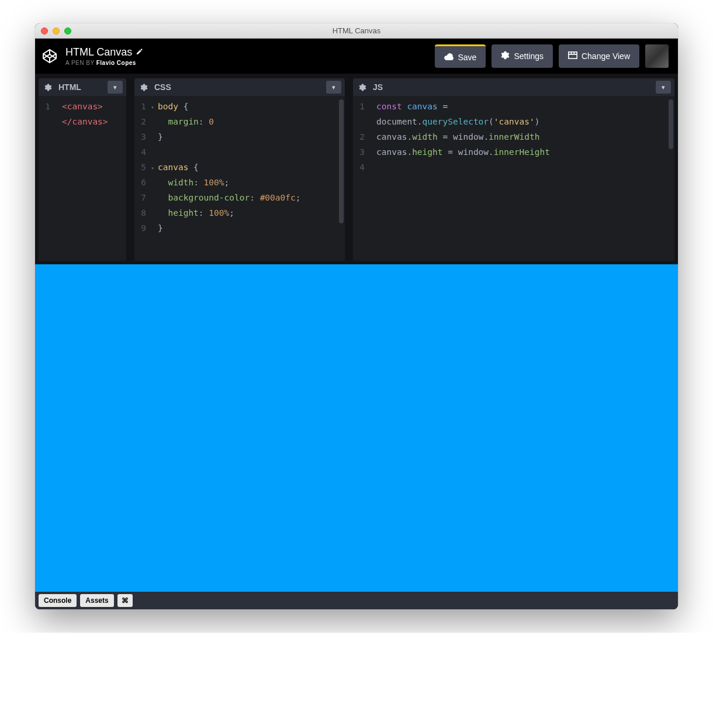 Image resolution: width=713 pixels, height=728 pixels. What do you see at coordinates (522, 153) in the screenshot?
I see `code-text: canvas.height = window.innerHeight` at bounding box center [522, 153].